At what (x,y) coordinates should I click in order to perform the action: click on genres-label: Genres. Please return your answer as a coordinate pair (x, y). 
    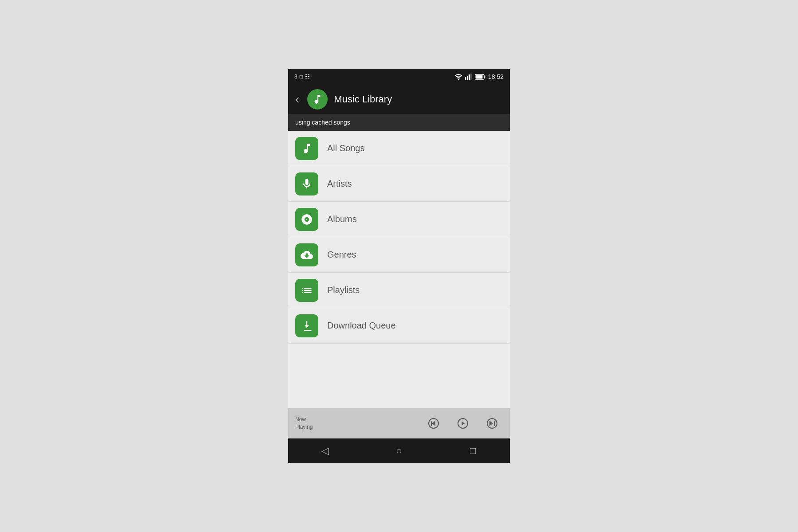
    Looking at the image, I should click on (342, 254).